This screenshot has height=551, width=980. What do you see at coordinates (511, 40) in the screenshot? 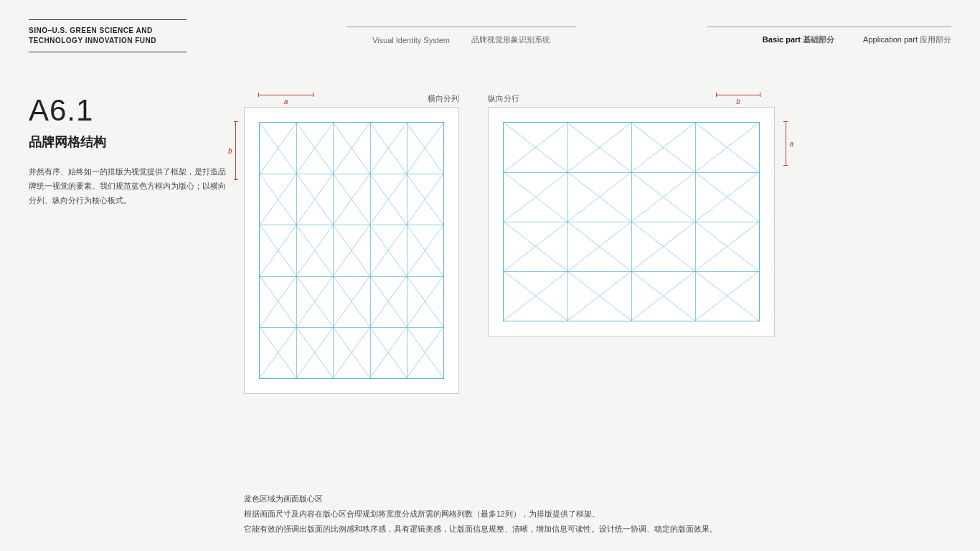
I see `vis-cn-label: 品牌视觉形象识别系统` at bounding box center [511, 40].